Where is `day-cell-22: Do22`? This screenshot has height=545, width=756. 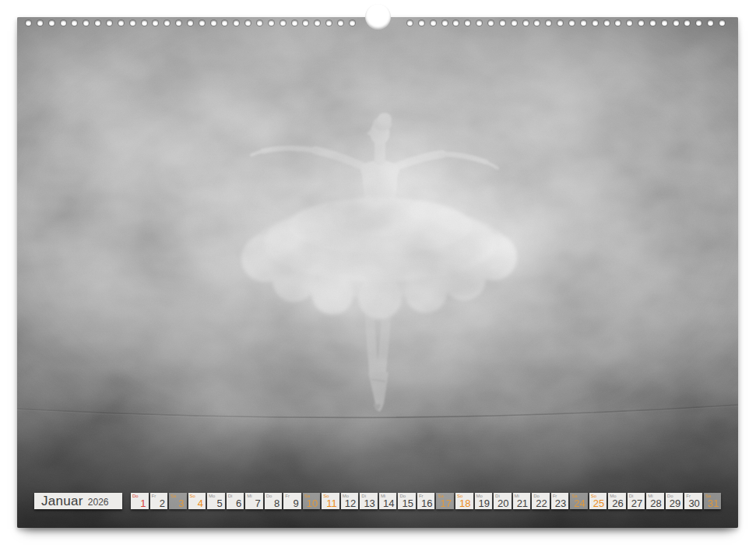
day-cell-22: Do22 is located at coordinates (540, 501).